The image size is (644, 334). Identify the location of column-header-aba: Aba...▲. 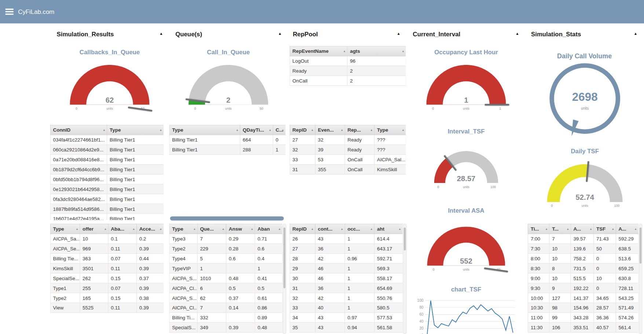
(122, 229).